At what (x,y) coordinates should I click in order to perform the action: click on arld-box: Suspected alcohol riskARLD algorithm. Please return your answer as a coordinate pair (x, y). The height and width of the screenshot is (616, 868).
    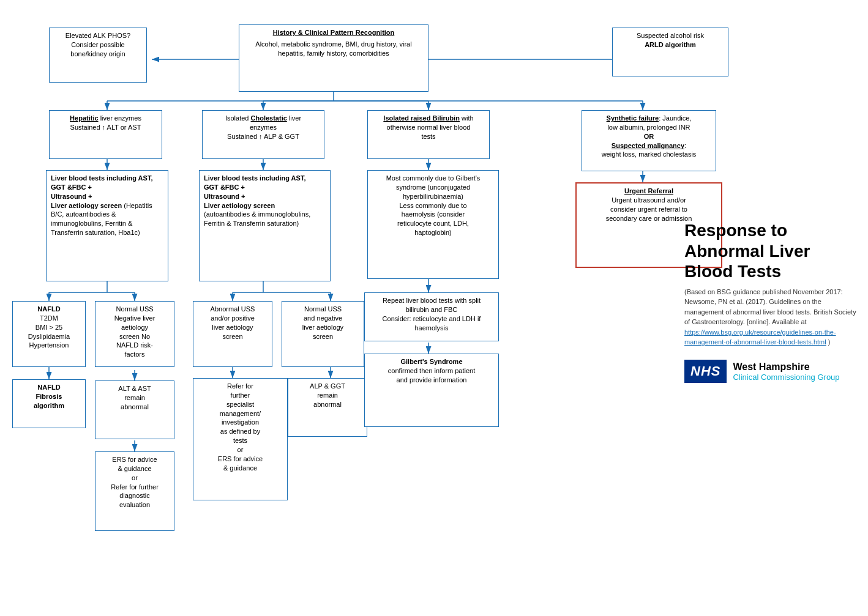
    Looking at the image, I should click on (670, 52).